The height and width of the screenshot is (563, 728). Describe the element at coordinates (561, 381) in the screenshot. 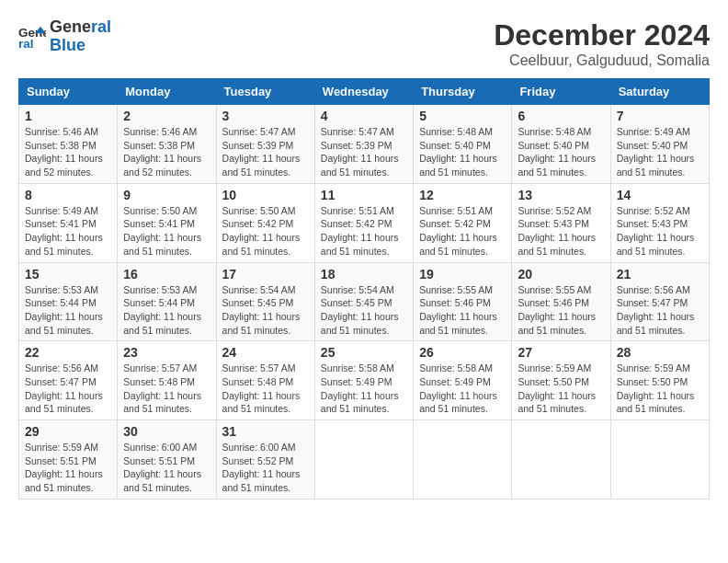

I see `calendar-cell: 27 Sunrise: 5:59 AMSunset: 5:50 PMDaylig…` at that location.